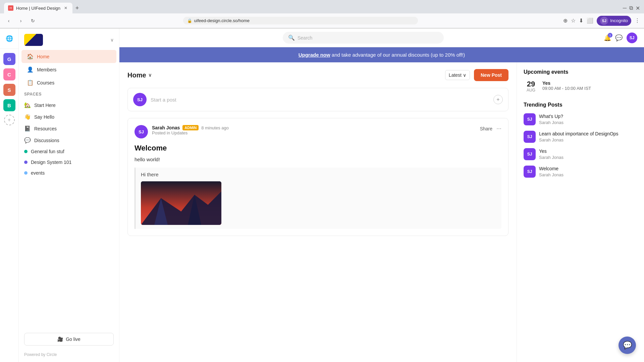 This screenshot has height=362, width=644. Describe the element at coordinates (38, 8) in the screenshot. I see `browser-tab: H Home | UIFeed Design ✕` at that location.